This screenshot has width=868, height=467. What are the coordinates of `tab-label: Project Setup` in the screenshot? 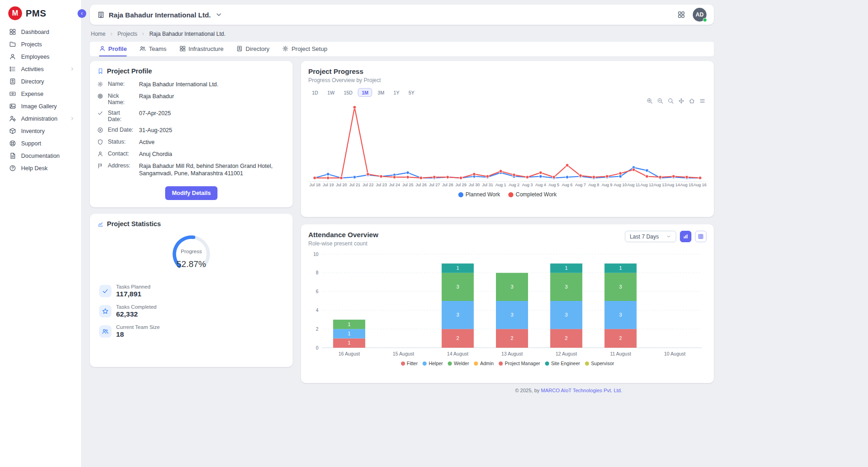 It's located at (309, 49).